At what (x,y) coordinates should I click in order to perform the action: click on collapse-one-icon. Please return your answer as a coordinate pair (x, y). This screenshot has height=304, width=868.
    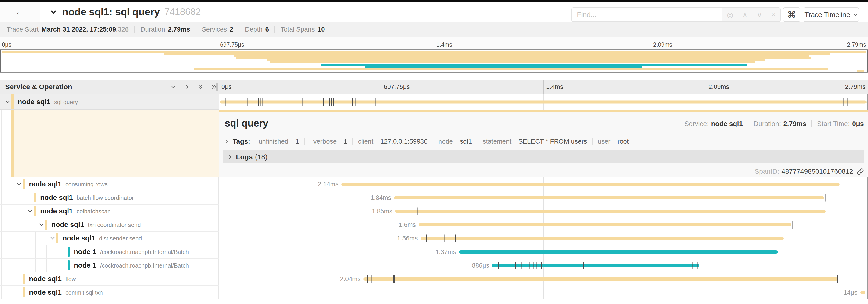
    Looking at the image, I should click on (173, 87).